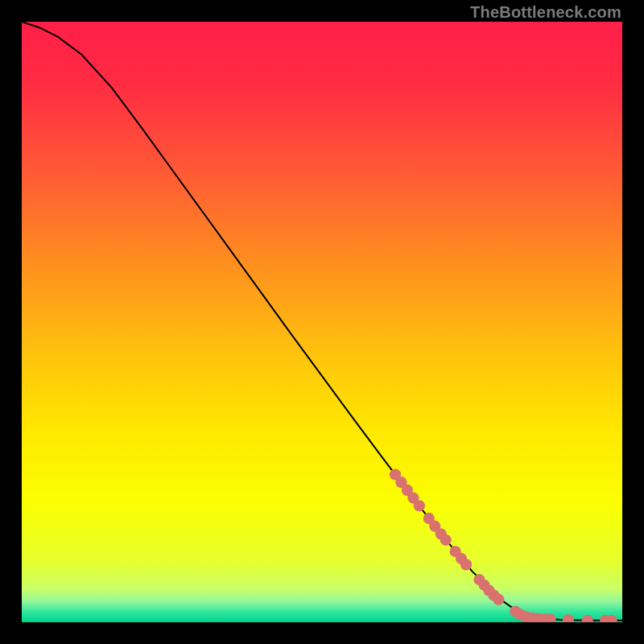 Image resolution: width=644 pixels, height=644 pixels. What do you see at coordinates (546, 13) in the screenshot?
I see `attribution-text: TheBottleneck.com` at bounding box center [546, 13].